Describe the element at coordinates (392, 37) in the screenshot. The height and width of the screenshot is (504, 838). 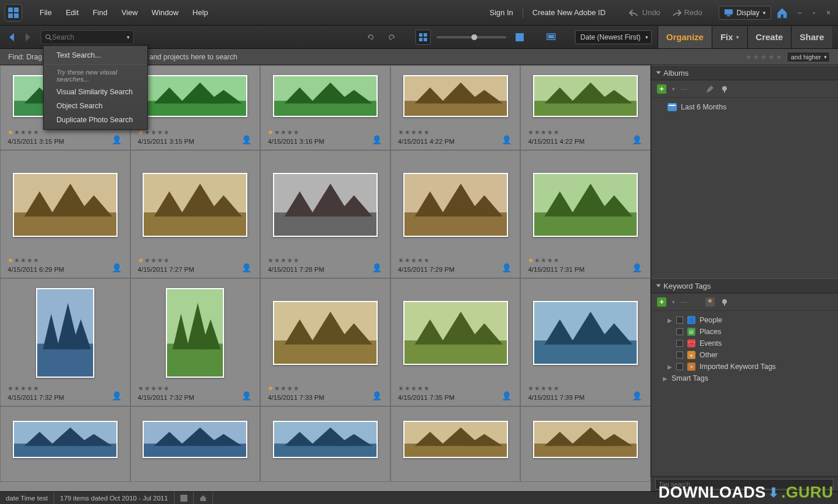
I see `rotate-right-button` at that location.